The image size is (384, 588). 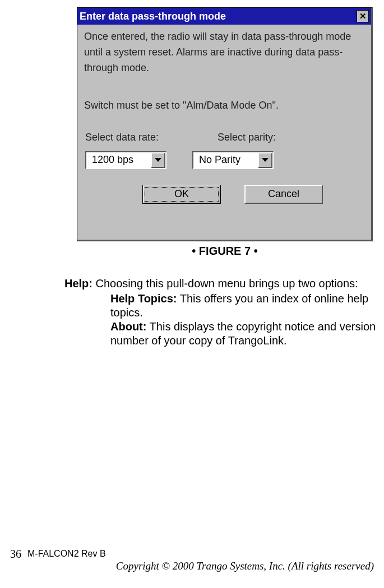 I want to click on help-topics-label: Help Topics:, so click(x=144, y=298).